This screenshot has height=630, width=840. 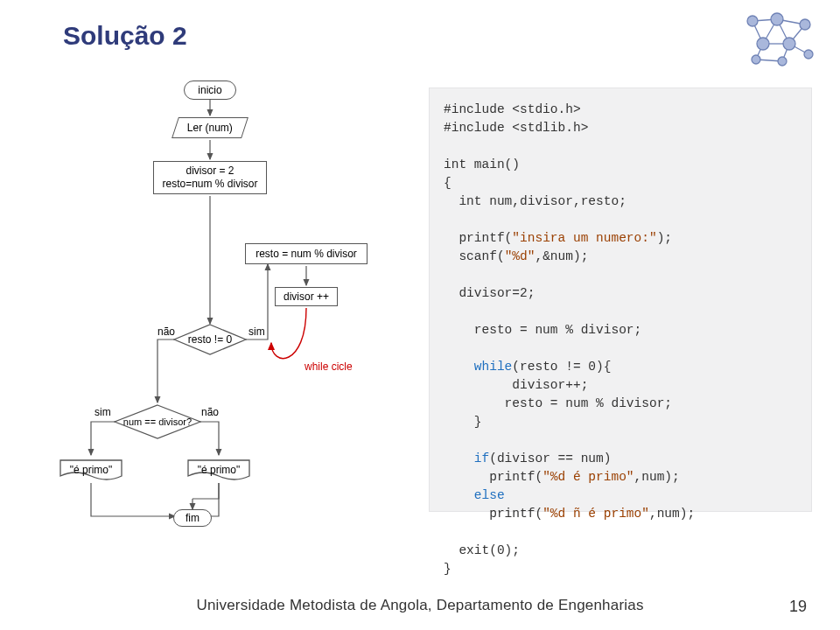 I want to click on flow-input: Ler (num), so click(x=210, y=128).